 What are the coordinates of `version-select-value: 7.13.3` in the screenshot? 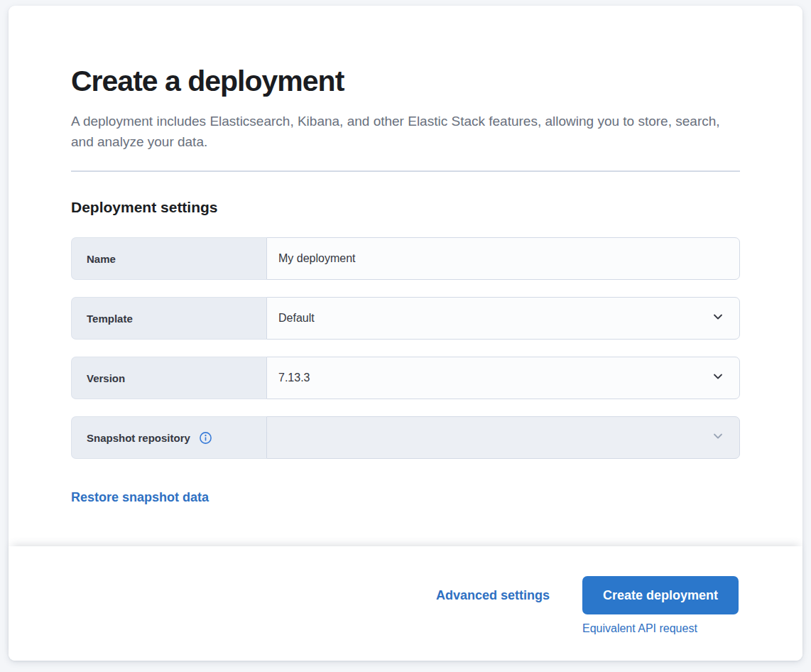 It's located at (294, 378).